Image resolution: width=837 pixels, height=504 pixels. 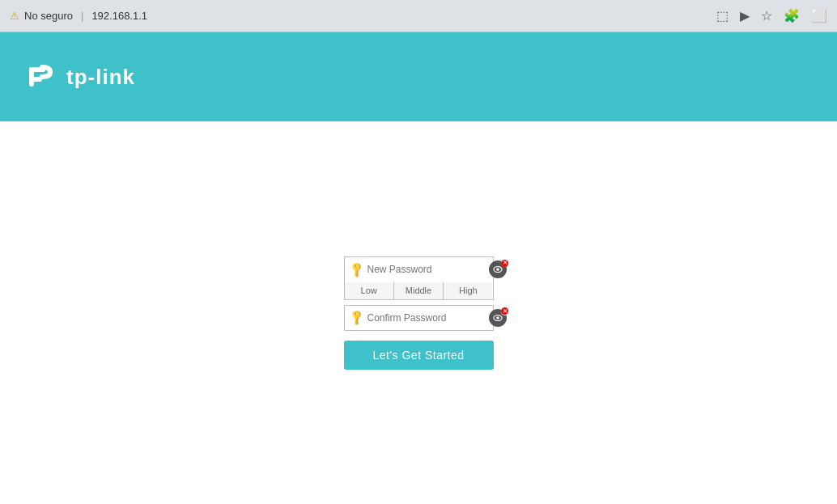 I want to click on browser-actions: ⬚ ▶ ☆ 🧩 ⬜, so click(x=772, y=16).